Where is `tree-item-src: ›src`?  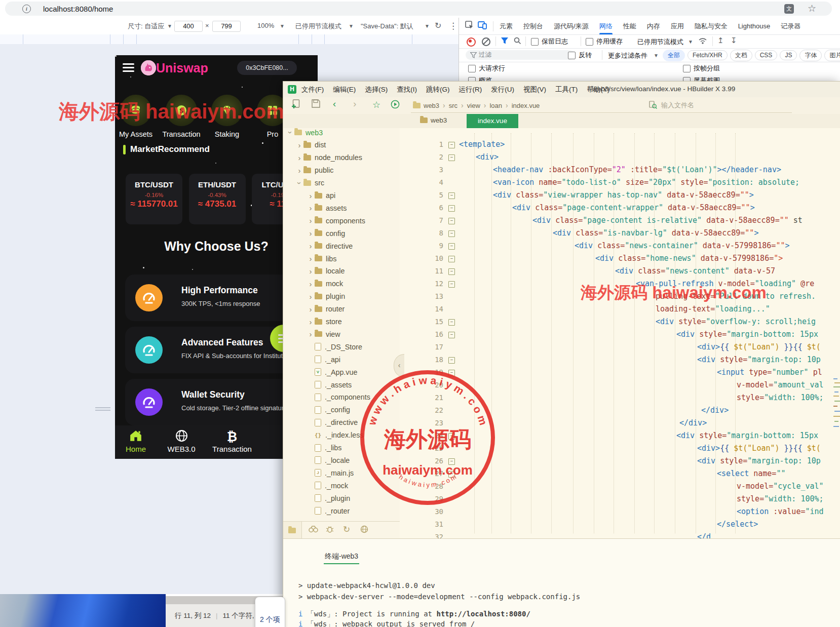 tree-item-src: ›src is located at coordinates (310, 183).